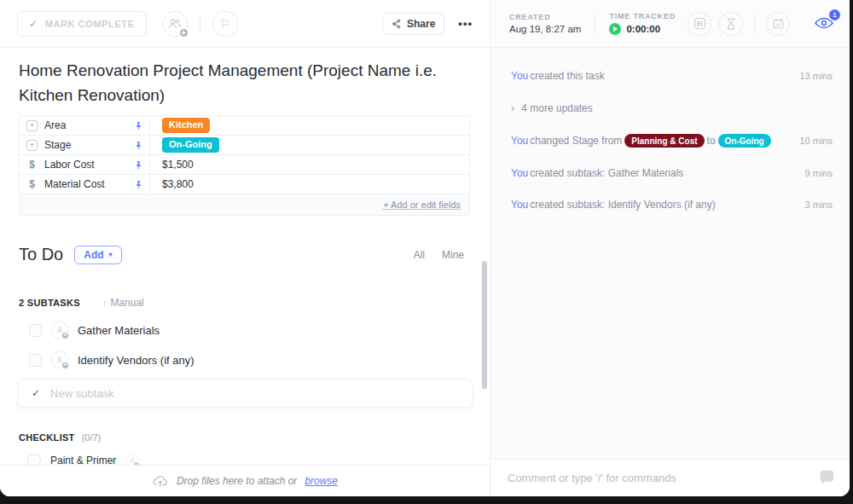  What do you see at coordinates (247, 84) in the screenshot?
I see `task-title: Home Renovation Project Management (Proj…` at bounding box center [247, 84].